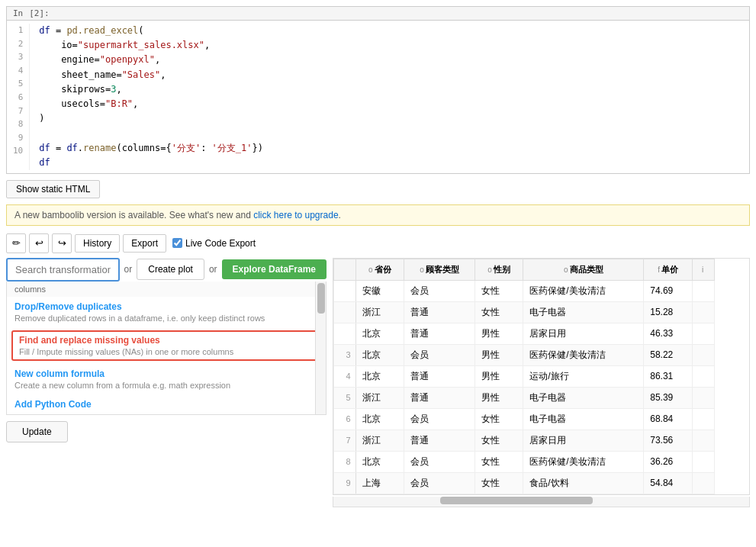 The image size is (756, 547). What do you see at coordinates (525, 483) in the screenshot?
I see `table-row: 9 上海 会员 女性 食品/饮料 54.84` at bounding box center [525, 483].